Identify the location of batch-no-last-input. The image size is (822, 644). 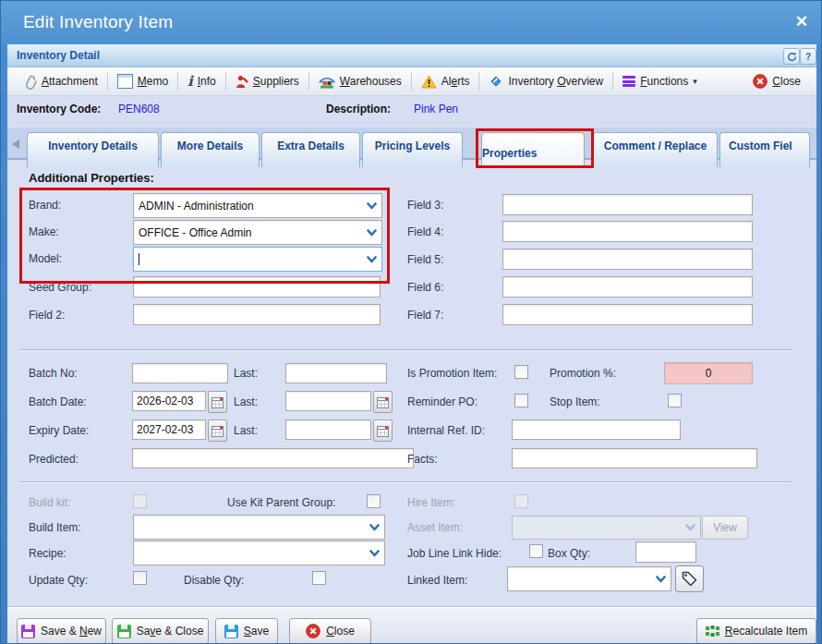
(336, 373).